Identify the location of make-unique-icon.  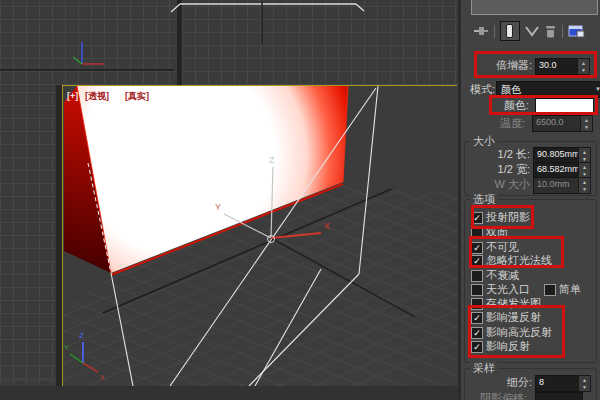
(532, 31).